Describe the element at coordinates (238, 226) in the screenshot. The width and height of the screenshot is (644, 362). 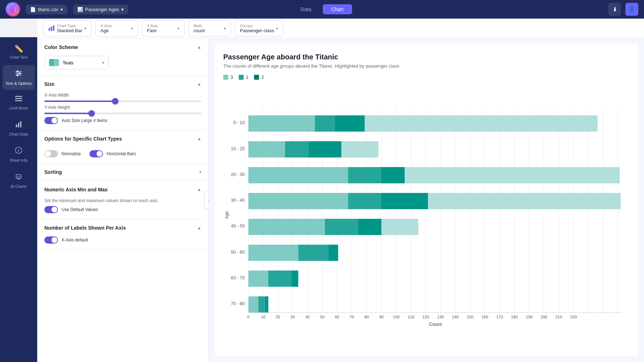
I see `svg-text: 40 - 50` at that location.